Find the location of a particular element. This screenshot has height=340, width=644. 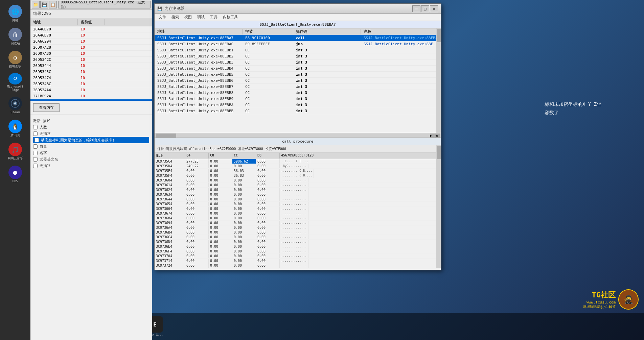

menu-kernel-tools: 内核工具 is located at coordinates (230, 17).